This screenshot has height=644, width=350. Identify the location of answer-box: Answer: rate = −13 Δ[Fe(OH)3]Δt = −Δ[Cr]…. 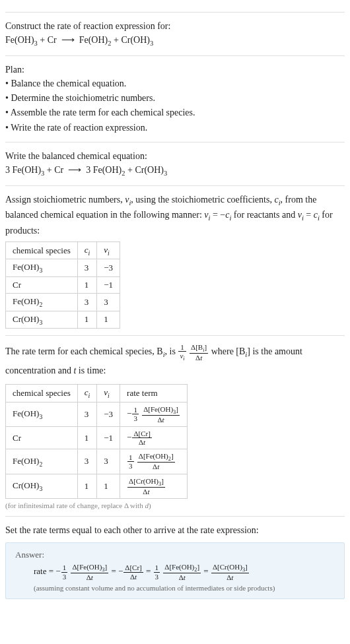
(175, 571).